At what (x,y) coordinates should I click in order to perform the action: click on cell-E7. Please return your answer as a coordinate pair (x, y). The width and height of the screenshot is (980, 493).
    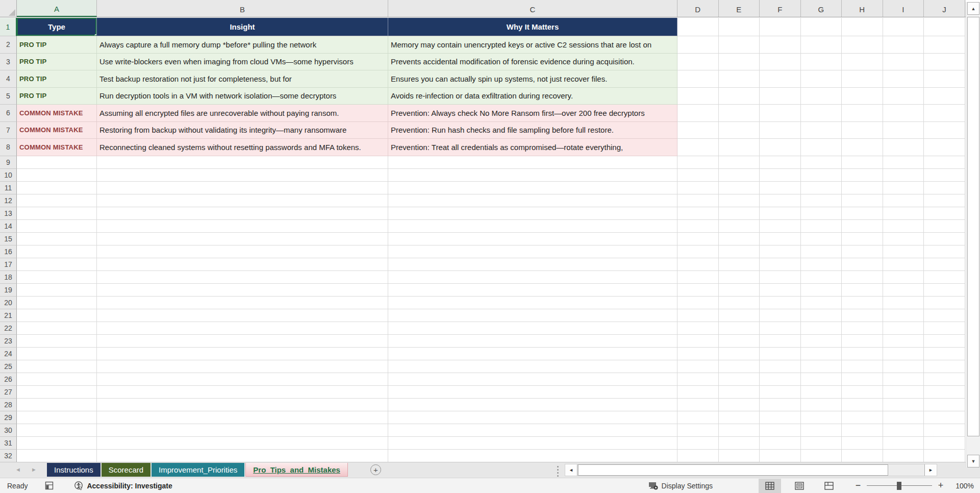
    Looking at the image, I should click on (740, 131).